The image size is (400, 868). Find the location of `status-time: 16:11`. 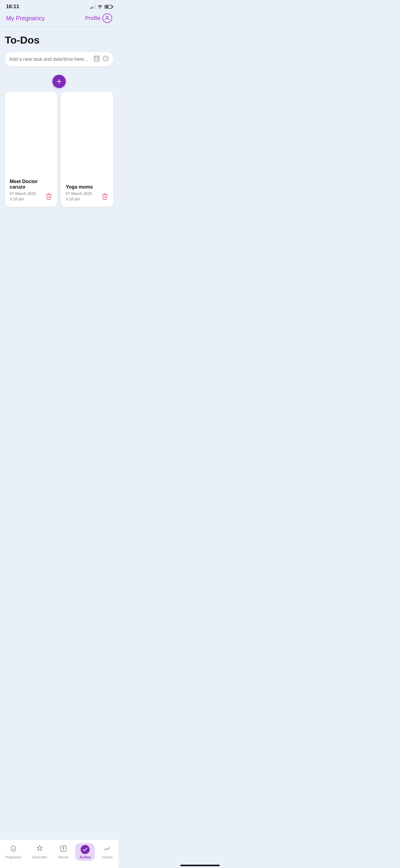

status-time: 16:11 is located at coordinates (13, 7).